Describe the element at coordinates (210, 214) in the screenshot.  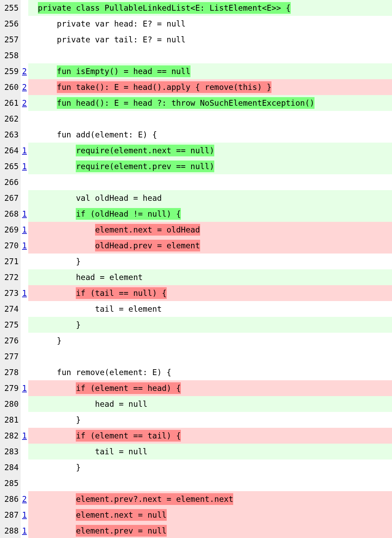
I see `code-content: if (oldHead != null) {` at that location.